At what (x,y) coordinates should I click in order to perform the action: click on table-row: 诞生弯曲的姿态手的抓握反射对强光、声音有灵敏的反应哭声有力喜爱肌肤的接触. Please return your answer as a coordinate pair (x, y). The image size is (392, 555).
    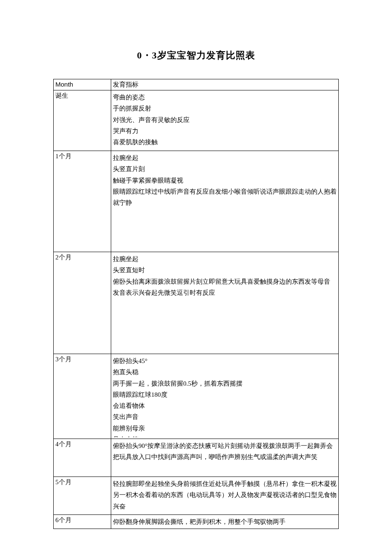
    Looking at the image, I should click on (196, 121).